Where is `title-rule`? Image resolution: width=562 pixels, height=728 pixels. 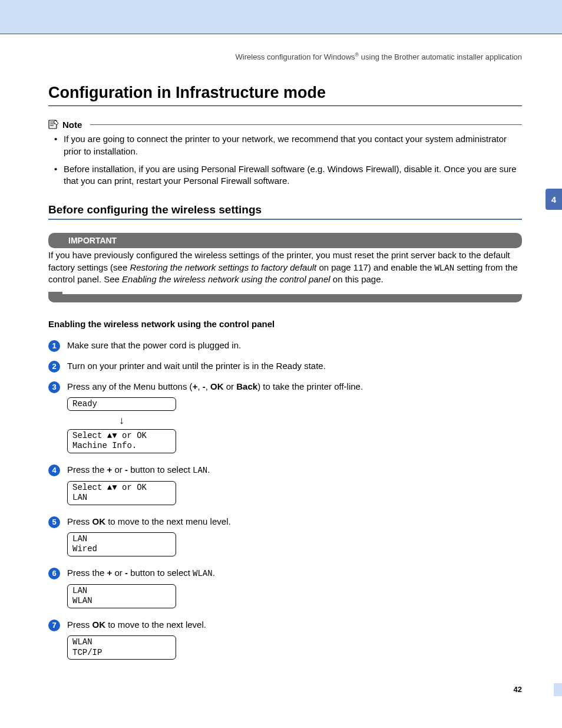
title-rule is located at coordinates (285, 106).